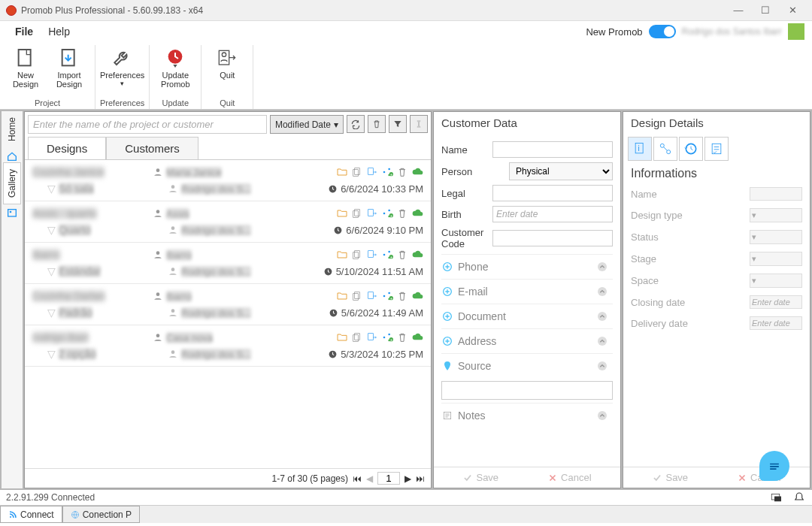 Image resolution: width=812 pixels, height=526 pixels. What do you see at coordinates (480, 478) in the screenshot?
I see `customer-save-button: Save` at bounding box center [480, 478].